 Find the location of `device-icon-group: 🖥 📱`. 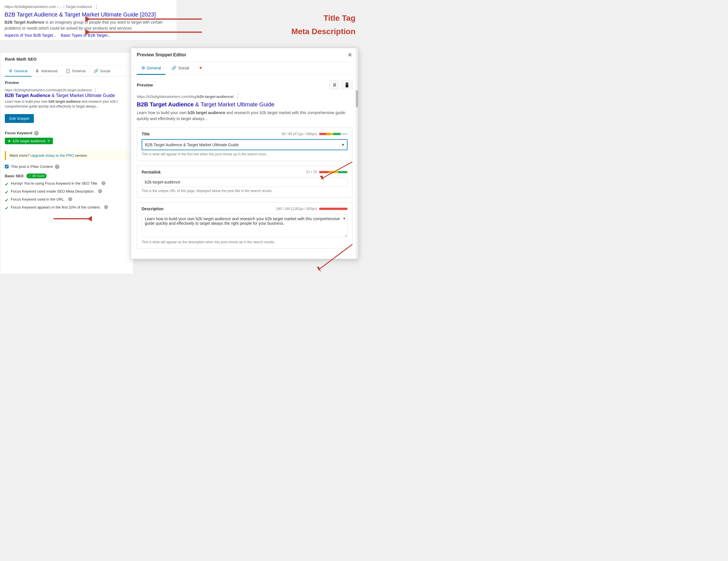

device-icon-group: 🖥 📱 is located at coordinates (341, 85).